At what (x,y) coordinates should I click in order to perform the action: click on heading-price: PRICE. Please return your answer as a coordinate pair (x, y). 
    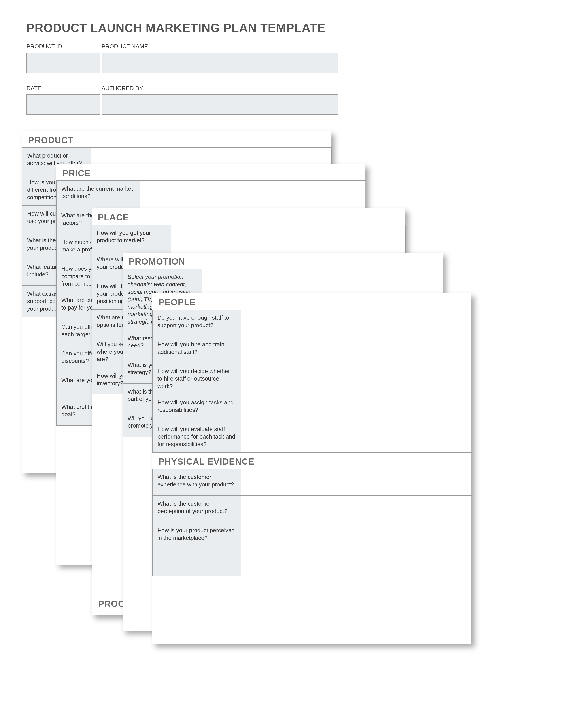
    Looking at the image, I should click on (211, 172).